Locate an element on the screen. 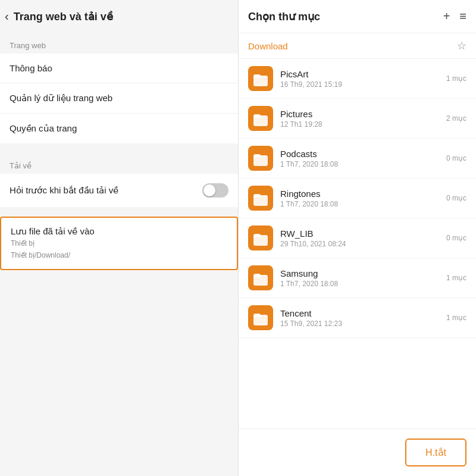 The image size is (476, 476). save-location-main-text: Lưu file đã tải về vào is located at coordinates (119, 231).